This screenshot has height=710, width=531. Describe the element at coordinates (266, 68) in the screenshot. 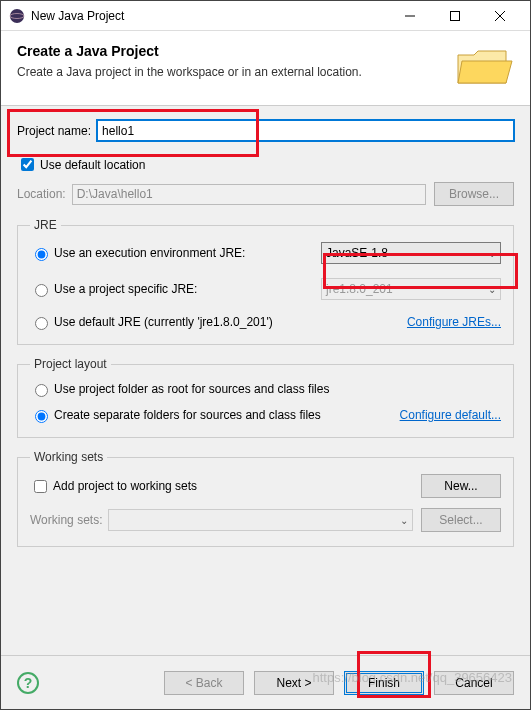

I see `wizard-header: Create a Java Project Create a Java proj…` at that location.